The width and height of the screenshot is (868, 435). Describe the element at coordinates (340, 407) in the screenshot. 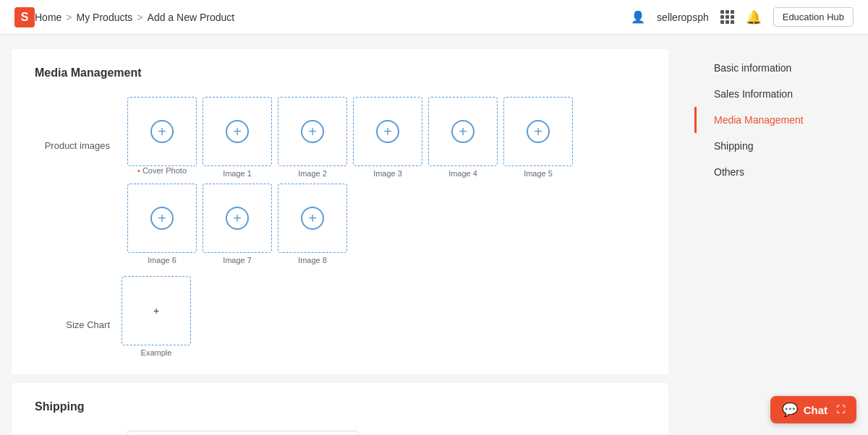

I see `shipping-title: Shipping` at that location.